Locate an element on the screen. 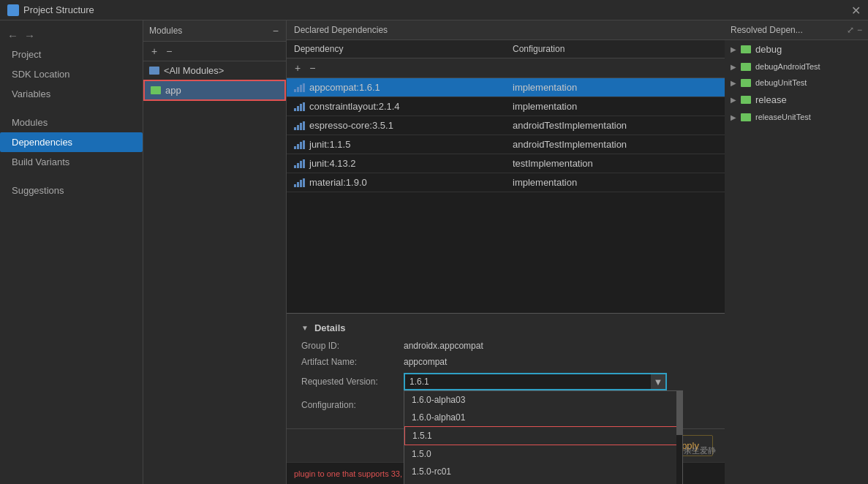  version-option-alpha01: 1.6.0-alpha01 is located at coordinates (543, 417).